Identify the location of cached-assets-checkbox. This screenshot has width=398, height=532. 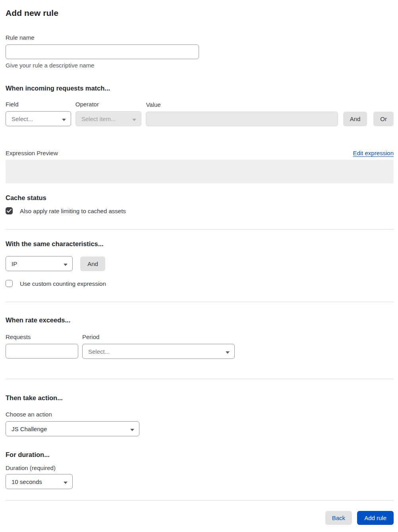
(9, 211).